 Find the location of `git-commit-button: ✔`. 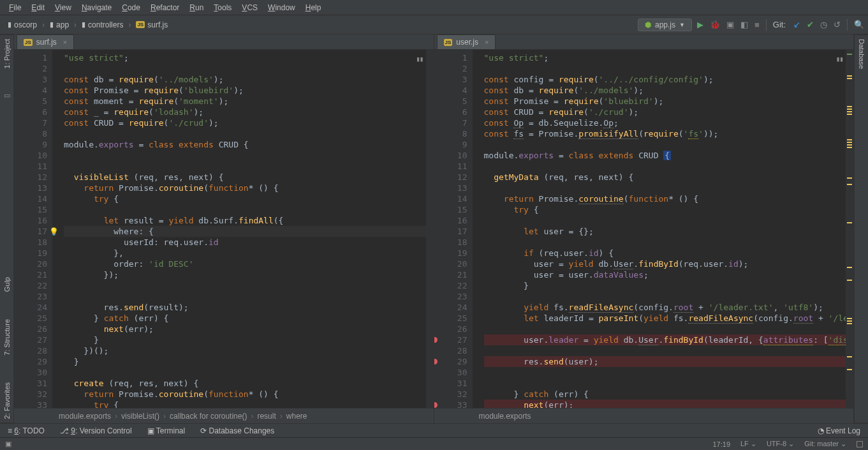

git-commit-button: ✔ is located at coordinates (810, 24).